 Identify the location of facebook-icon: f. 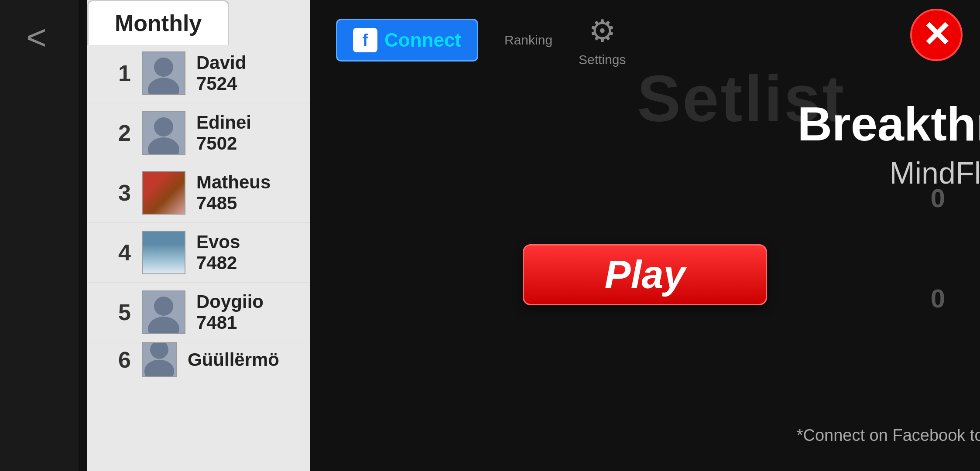
(365, 40).